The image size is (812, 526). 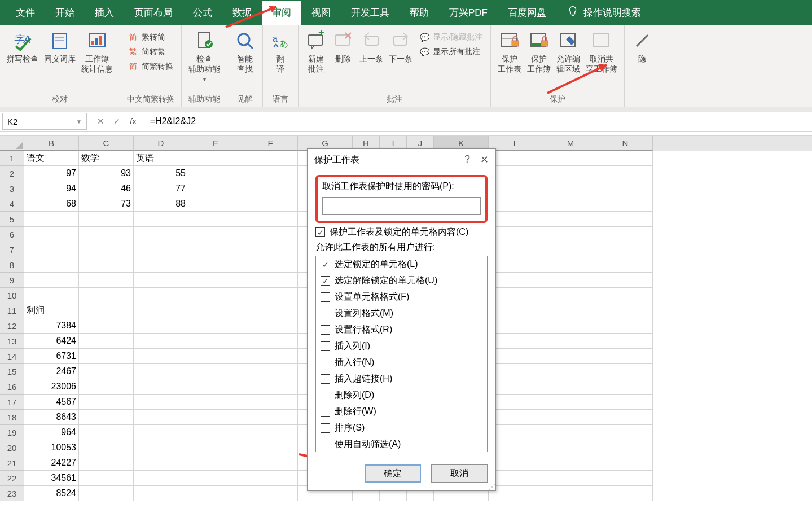 I want to click on ok-button: 确定, so click(x=393, y=474).